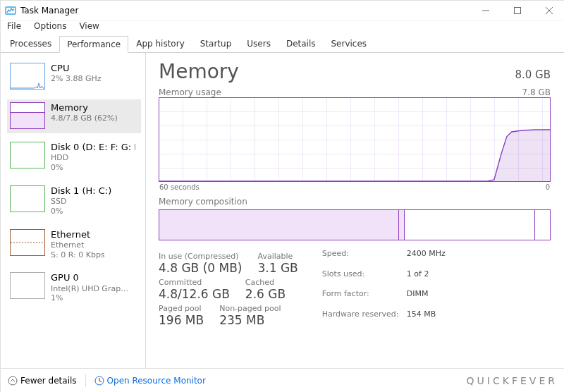 The image size is (564, 392). Describe the element at coordinates (78, 255) in the screenshot. I see `sidebar-item-sub2: S: 0 R: 0 Kbps` at that location.